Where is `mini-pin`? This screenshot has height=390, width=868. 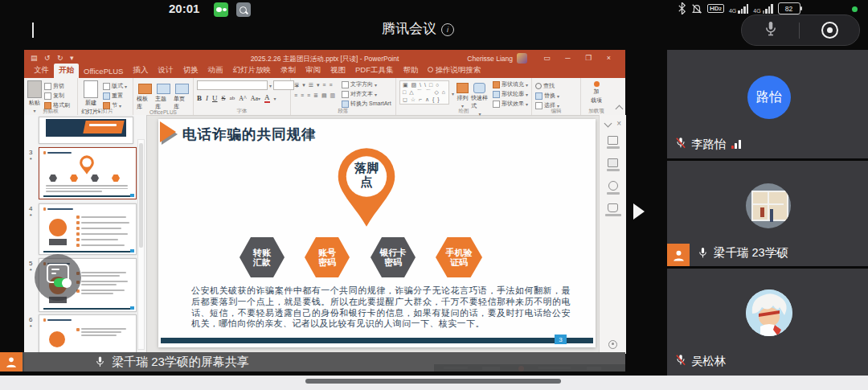
mini-pin is located at coordinates (87, 165).